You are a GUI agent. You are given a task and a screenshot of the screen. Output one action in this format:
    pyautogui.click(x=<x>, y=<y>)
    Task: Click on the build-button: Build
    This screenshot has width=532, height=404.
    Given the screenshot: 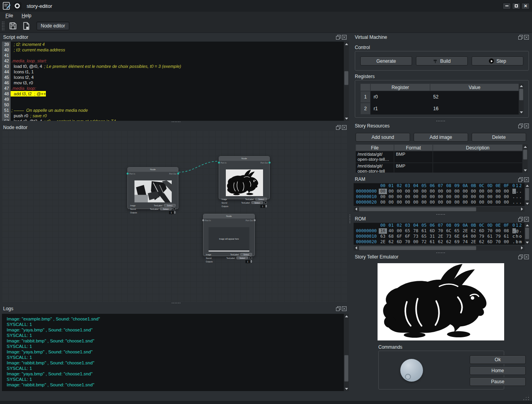 What is the action you would take?
    pyautogui.click(x=442, y=61)
    